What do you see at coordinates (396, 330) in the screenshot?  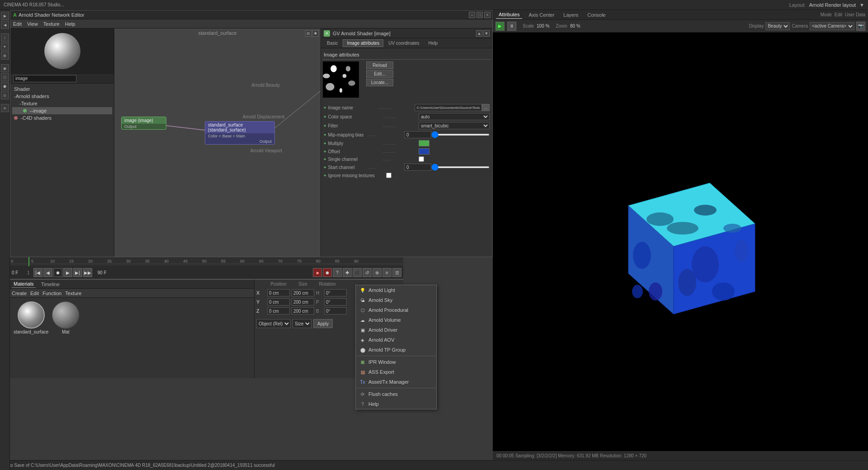 I see `ctx-arnold-driver: ▣ Arnold Driver` at bounding box center [396, 330].